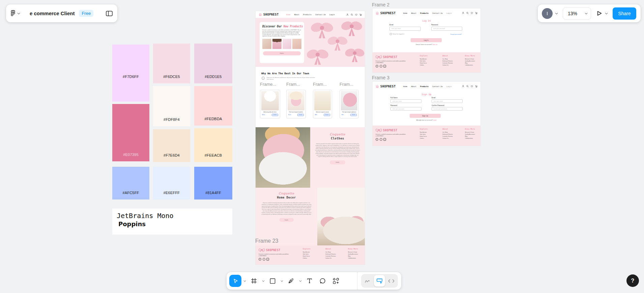 This screenshot has width=644, height=293. What do you see at coordinates (19, 14) in the screenshot?
I see `main-menu-chevron-icon` at bounding box center [19, 14].